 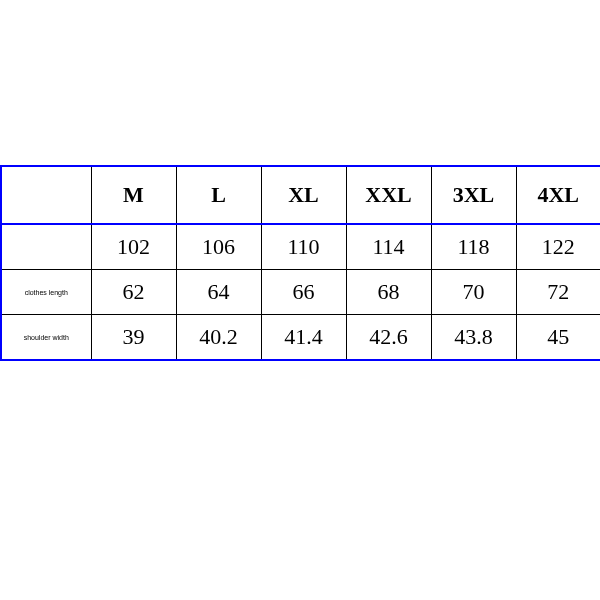 I want to click on row-label-clothes-length: clothes length, so click(x=46, y=292).